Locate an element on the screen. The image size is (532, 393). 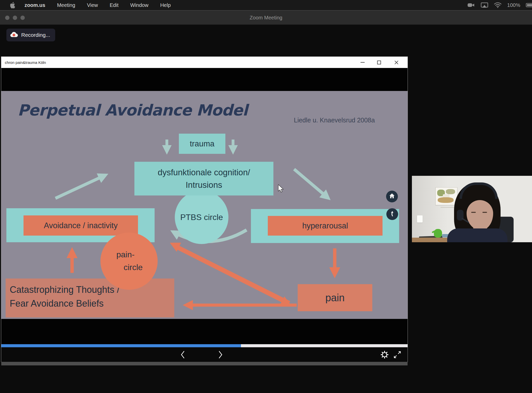
screen-mirroring-icon is located at coordinates (484, 5).